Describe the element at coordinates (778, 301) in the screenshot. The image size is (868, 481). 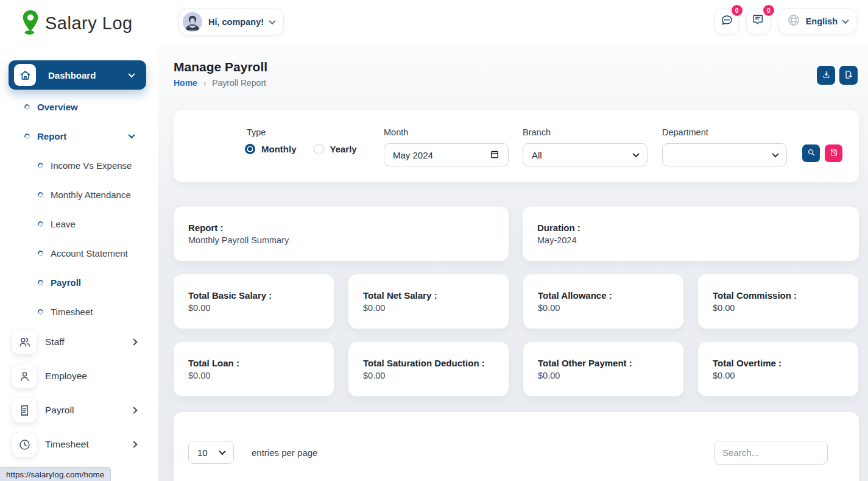
I see `stat-card-total-commission: Total Commission : $0.00` at that location.